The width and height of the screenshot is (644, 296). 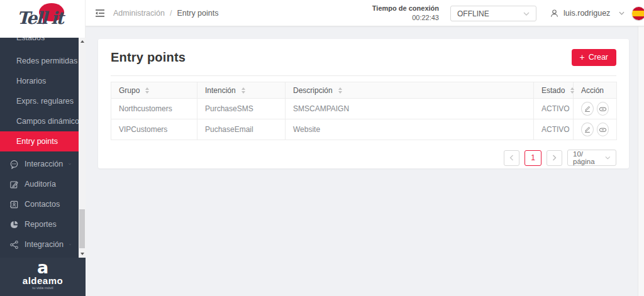 I want to click on menu-fold-icon, so click(x=100, y=13).